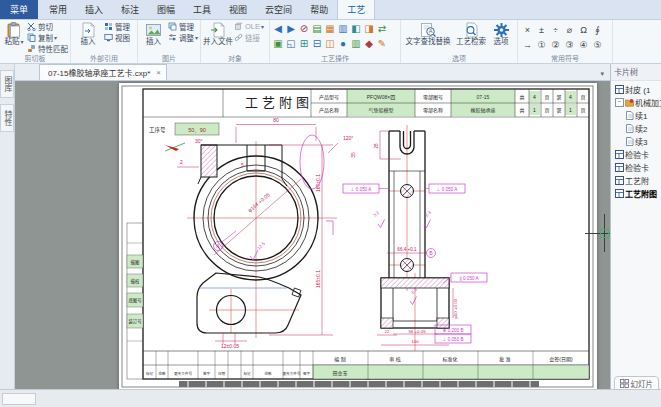  What do you see at coordinates (636, 116) in the screenshot?
I see `tree-item-cont1: 续1` at bounding box center [636, 116].